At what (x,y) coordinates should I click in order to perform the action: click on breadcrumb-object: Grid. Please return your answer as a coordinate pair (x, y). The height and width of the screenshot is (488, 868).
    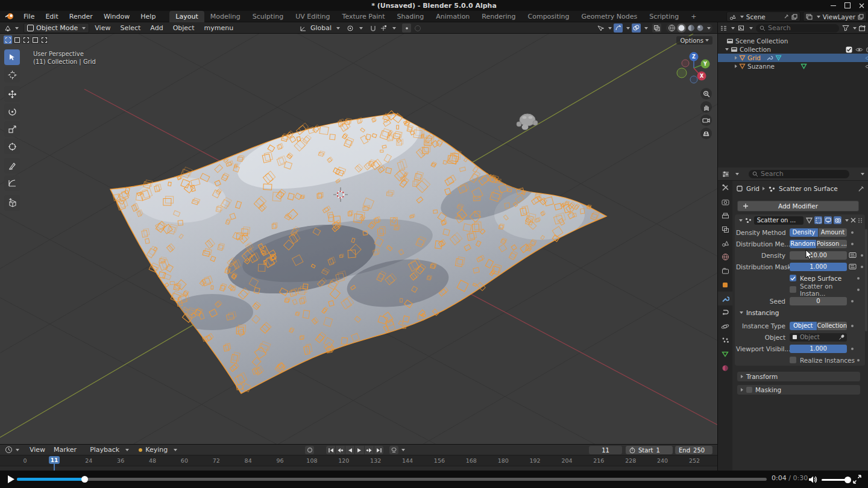
    Looking at the image, I should click on (753, 189).